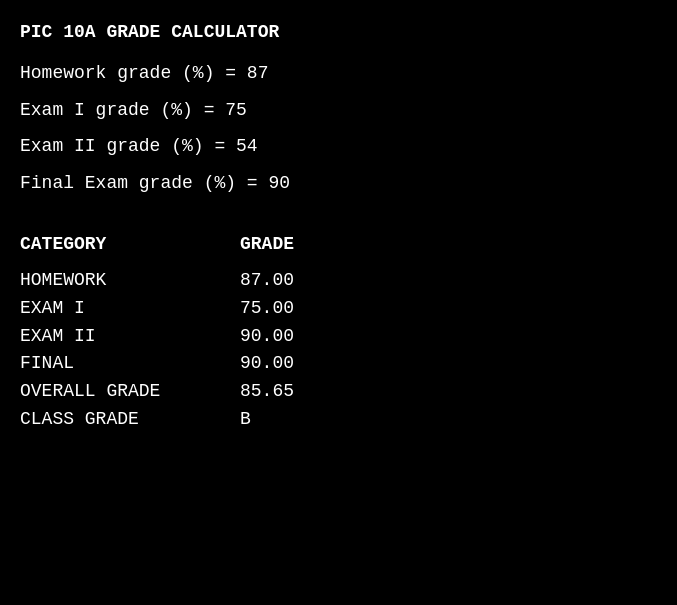  What do you see at coordinates (338, 337) in the screenshot?
I see `table-row: EXAM II90.00` at bounding box center [338, 337].